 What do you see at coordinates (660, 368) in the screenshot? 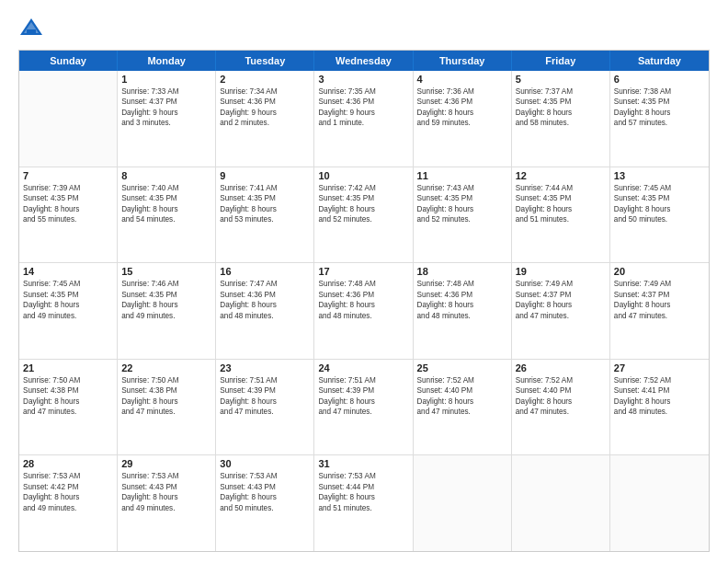
I see `day-number: 27` at bounding box center [660, 368].